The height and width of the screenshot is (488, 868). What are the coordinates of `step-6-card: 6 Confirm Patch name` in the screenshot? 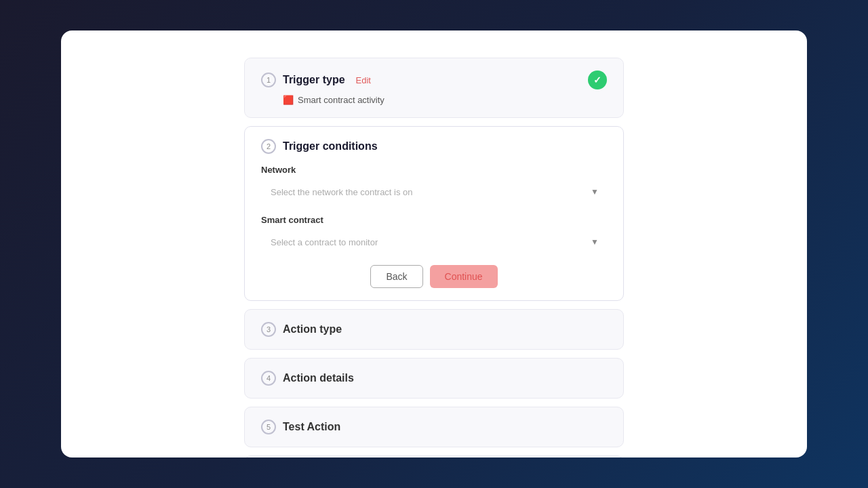 It's located at (434, 457).